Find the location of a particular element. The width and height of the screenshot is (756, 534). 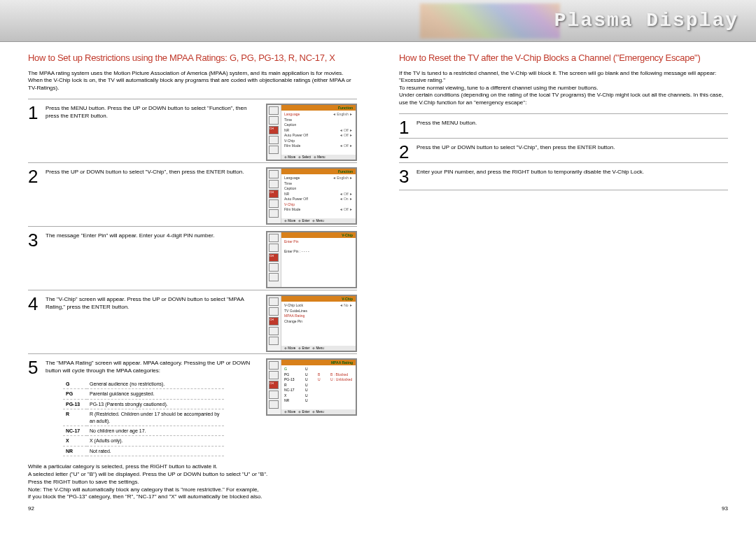

header-graphic is located at coordinates (490, 21).